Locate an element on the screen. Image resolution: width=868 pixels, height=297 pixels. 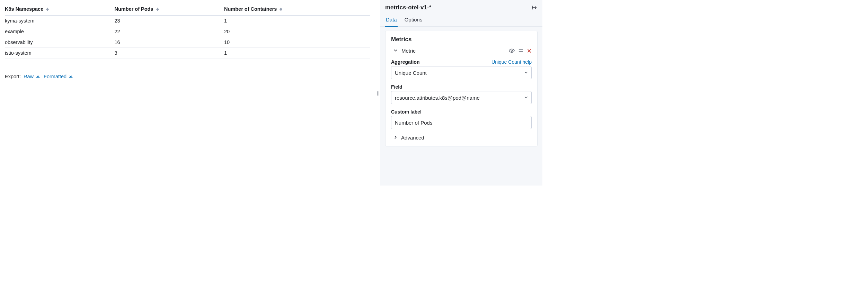
export-formatted-label: Formatted is located at coordinates (55, 76).